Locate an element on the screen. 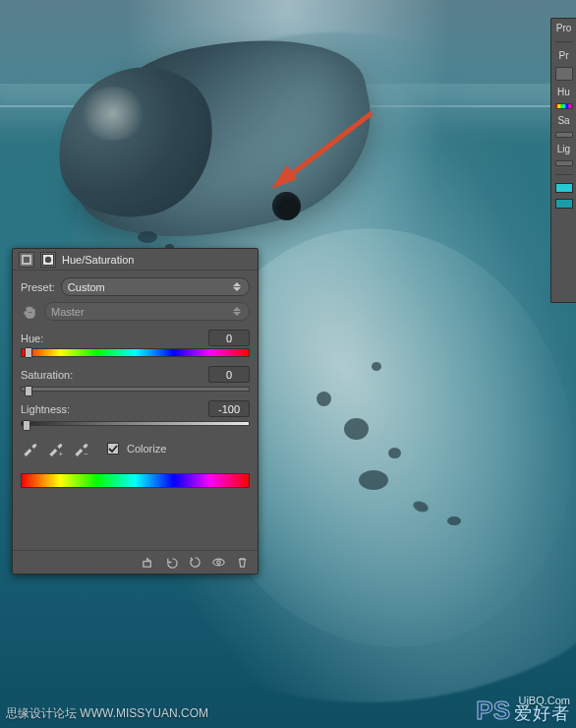 This screenshot has width=576, height=728. eyedropper-icon is located at coordinates (29, 449).